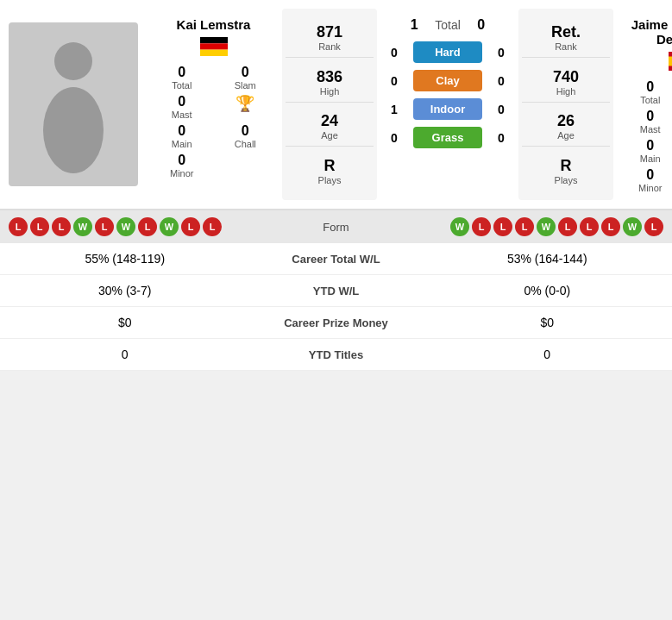  I want to click on stat-row-center-label: YTD W/L, so click(336, 291).